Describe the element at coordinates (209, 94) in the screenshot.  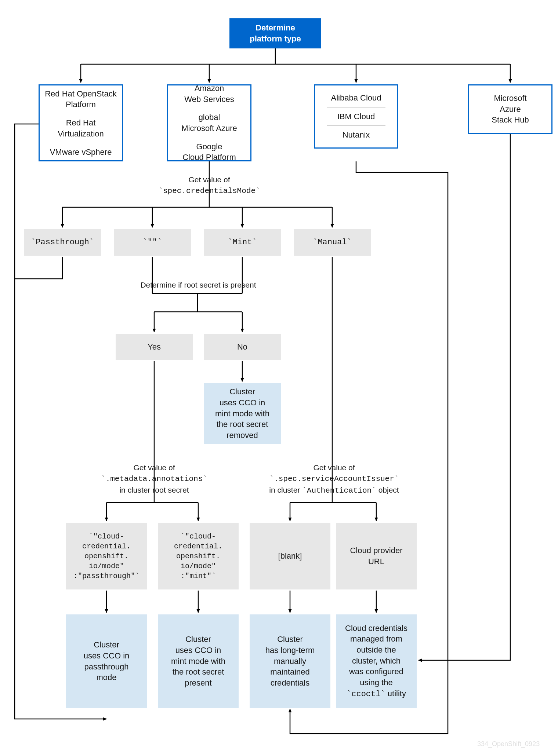
I see `platform-cloud-0: Amazon Web Services` at that location.